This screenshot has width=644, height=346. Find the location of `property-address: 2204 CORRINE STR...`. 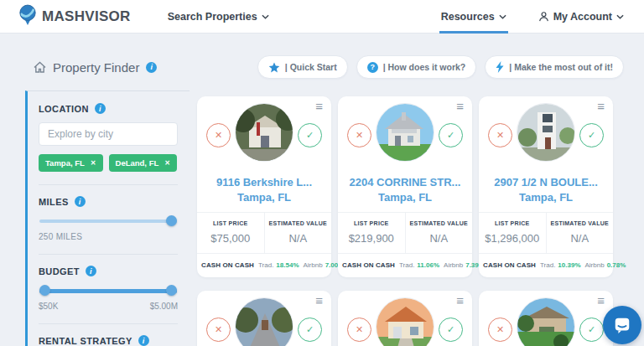

property-address: 2204 CORRINE STR... is located at coordinates (405, 183).